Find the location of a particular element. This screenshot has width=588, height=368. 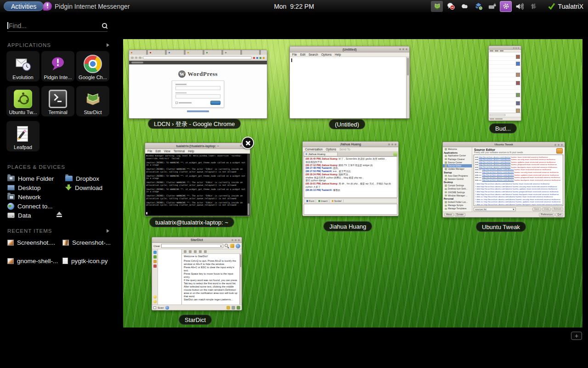

panel-title: Source Editor is located at coordinates (518, 150).